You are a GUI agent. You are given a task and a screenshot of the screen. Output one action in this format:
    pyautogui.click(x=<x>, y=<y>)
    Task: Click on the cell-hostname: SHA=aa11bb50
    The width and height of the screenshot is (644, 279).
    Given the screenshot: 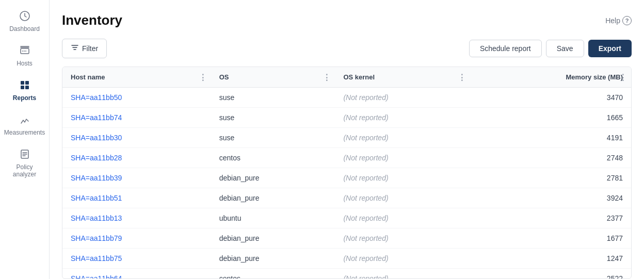 What is the action you would take?
    pyautogui.click(x=137, y=98)
    